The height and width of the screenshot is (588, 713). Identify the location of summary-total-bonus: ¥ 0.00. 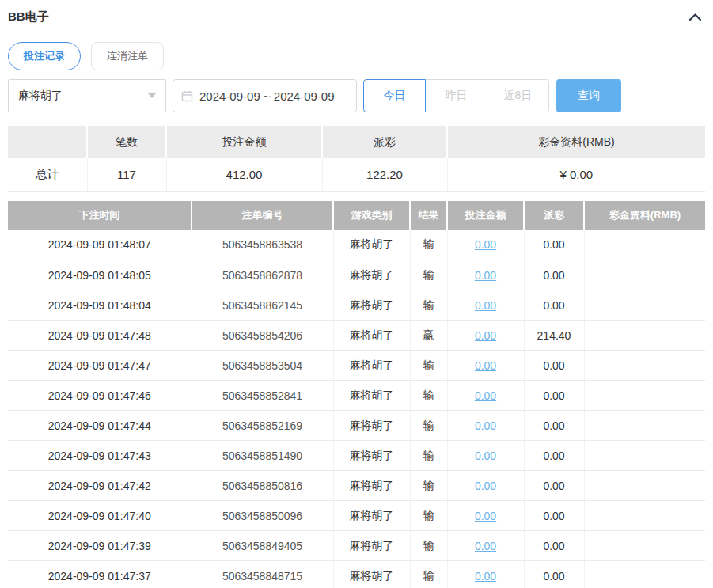
(576, 174).